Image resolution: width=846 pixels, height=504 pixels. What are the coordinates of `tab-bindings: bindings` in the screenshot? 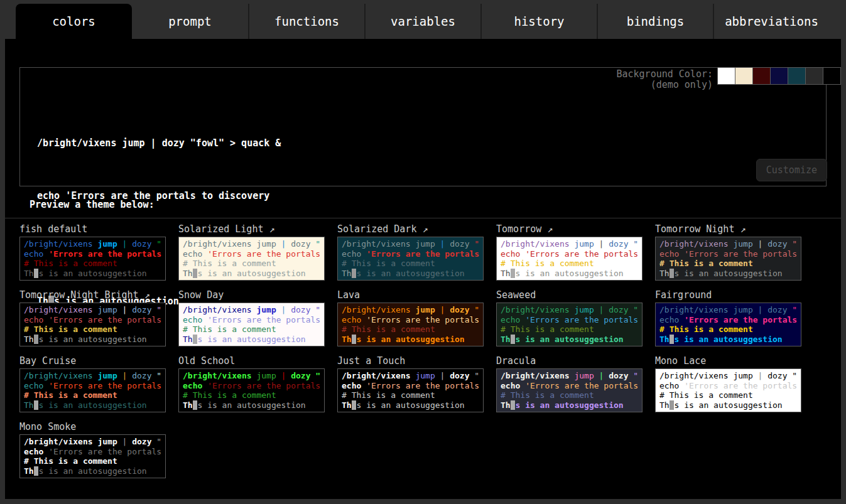 It's located at (654, 21).